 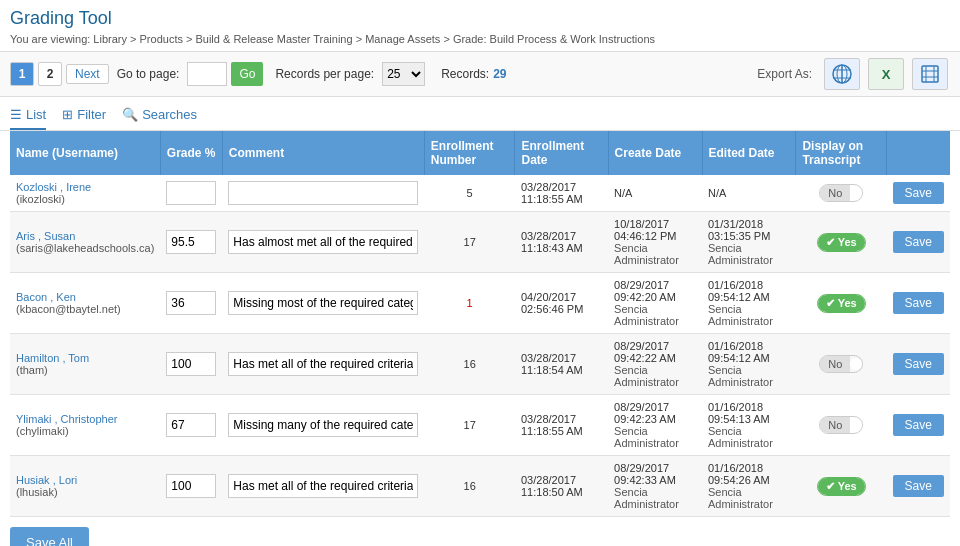 What do you see at coordinates (66, 419) in the screenshot?
I see `name-link: Ylimaki , Christopher` at bounding box center [66, 419].